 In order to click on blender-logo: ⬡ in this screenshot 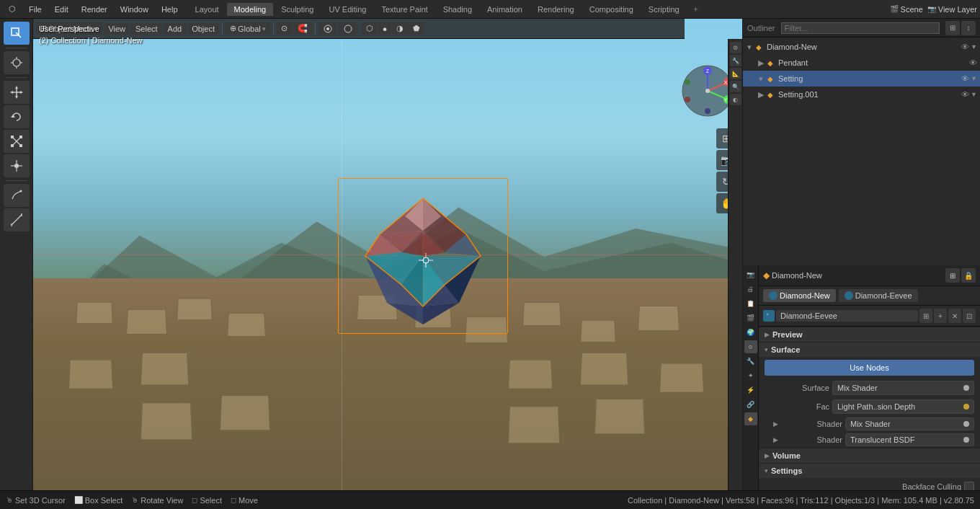, I will do `click(12, 9)`.